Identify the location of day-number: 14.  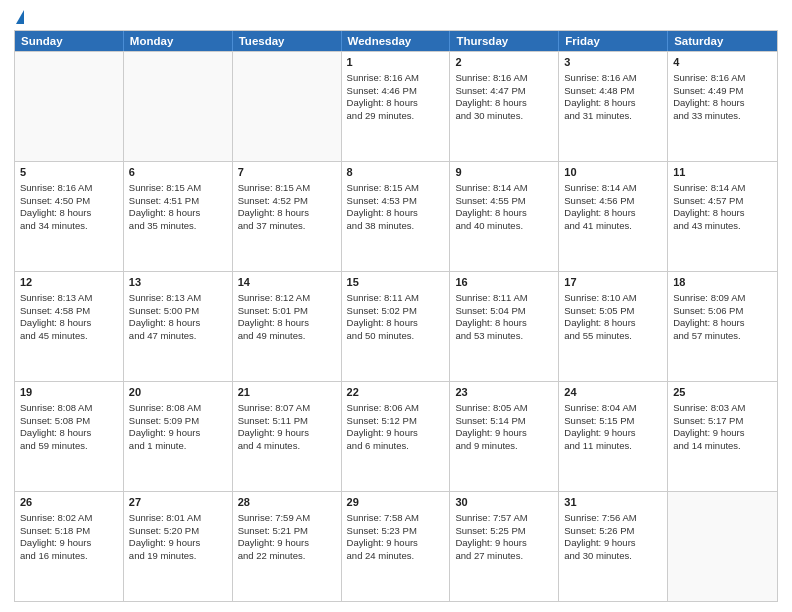
(287, 282).